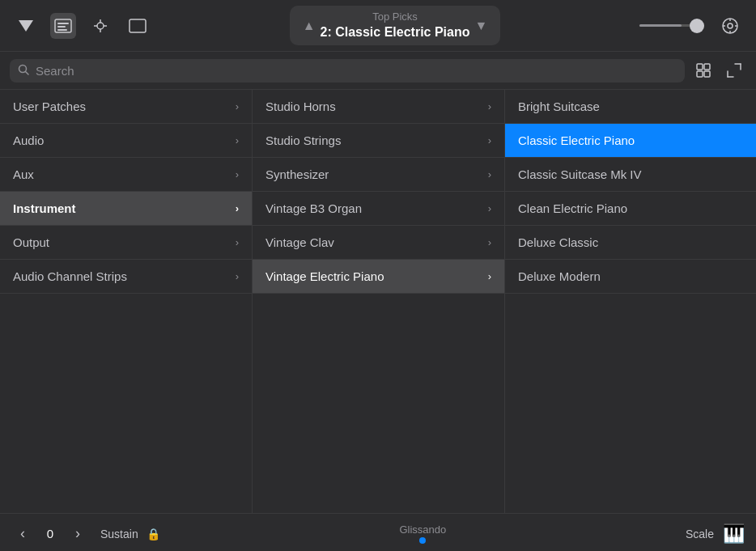  Describe the element at coordinates (82, 26) in the screenshot. I see `top-bar-left` at that location.